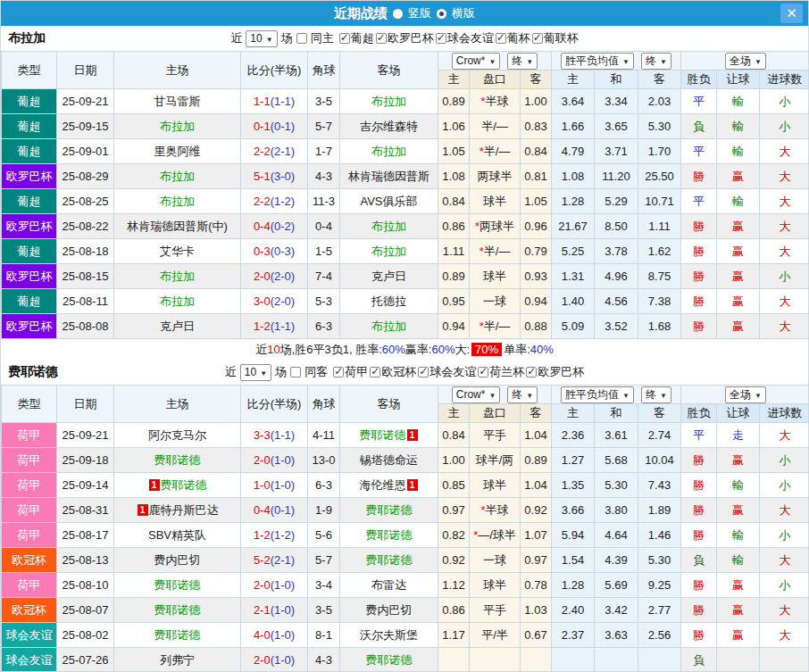 This screenshot has height=672, width=809. What do you see at coordinates (405, 202) in the screenshot?
I see `match-row: 葡超25-08-25布拉加2-2(1-2)11-3AVS俱乐部0.84球半1.0…` at bounding box center [405, 202].